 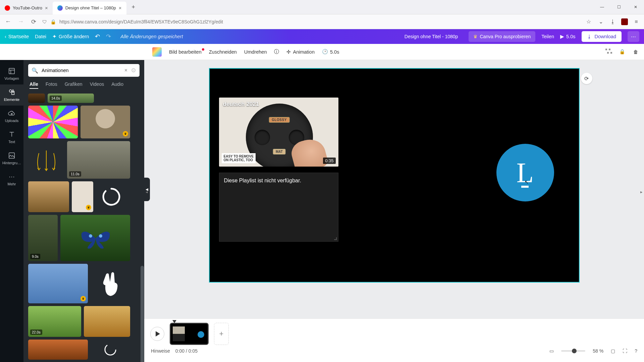 What do you see at coordinates (12, 116) in the screenshot?
I see `rail-uploads: Uploads` at bounding box center [12, 116].